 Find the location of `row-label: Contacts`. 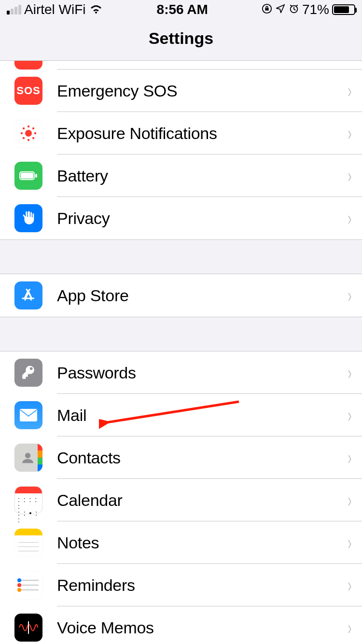

row-label: Contacts is located at coordinates (201, 458).